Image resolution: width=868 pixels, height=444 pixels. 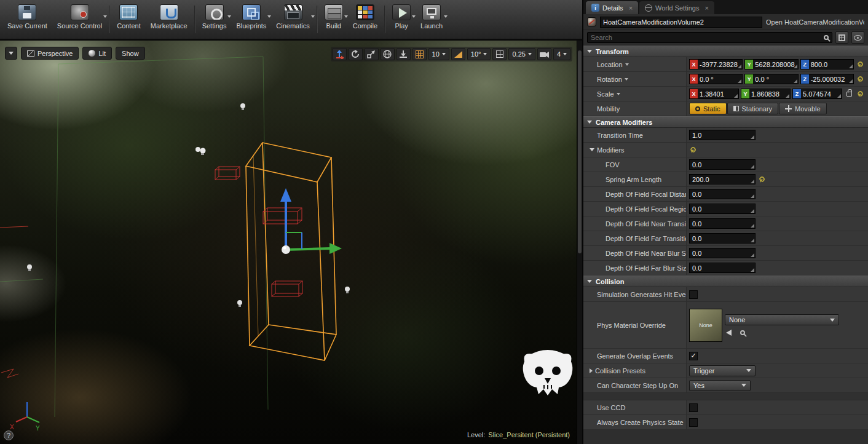 What do you see at coordinates (130, 53) in the screenshot?
I see `show-flags-button: Show` at bounding box center [130, 53].